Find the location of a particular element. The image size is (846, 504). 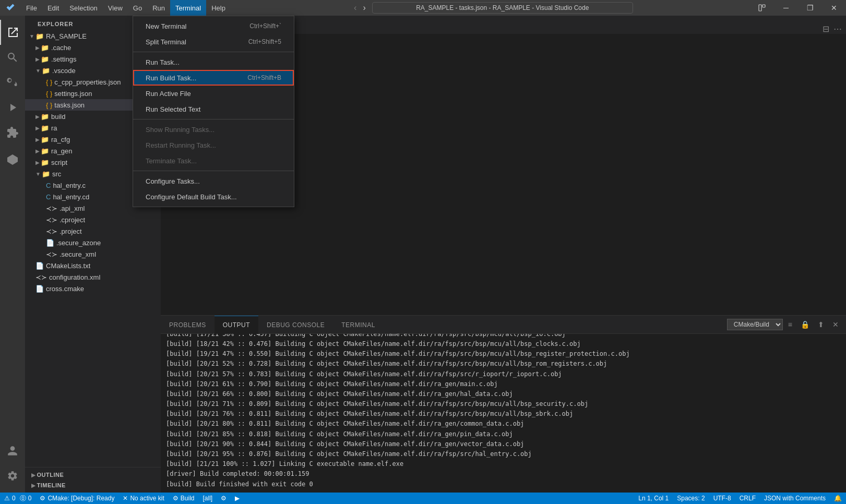

output-source-dropdown: CMake/Build is located at coordinates (755, 325).